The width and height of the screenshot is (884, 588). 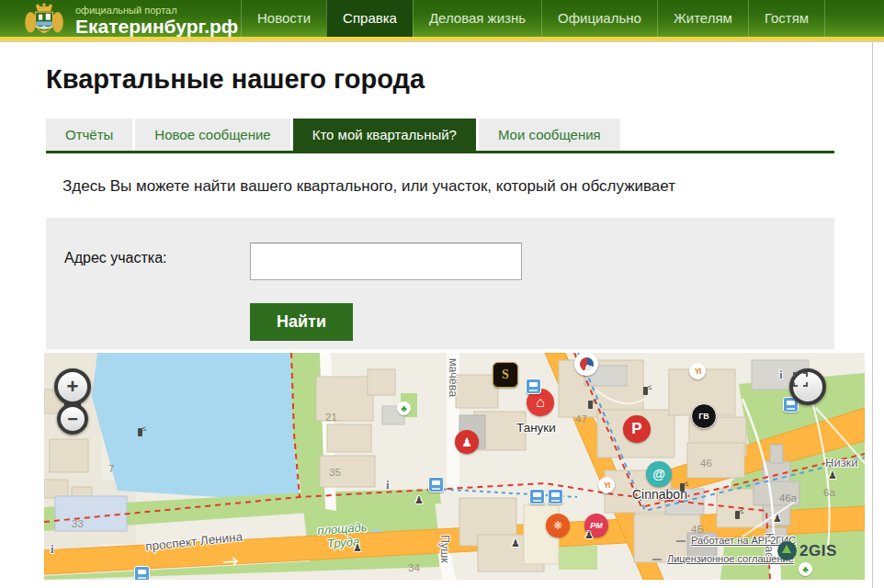 What do you see at coordinates (283, 18) in the screenshot?
I see `nav-item-novosti: Новости` at bounding box center [283, 18].